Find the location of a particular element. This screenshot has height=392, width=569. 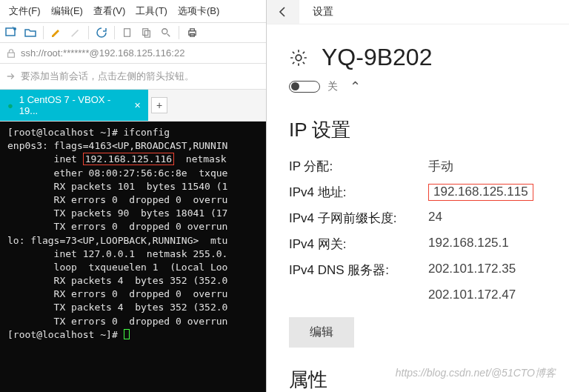

ip-setting-key is located at coordinates (359, 295).